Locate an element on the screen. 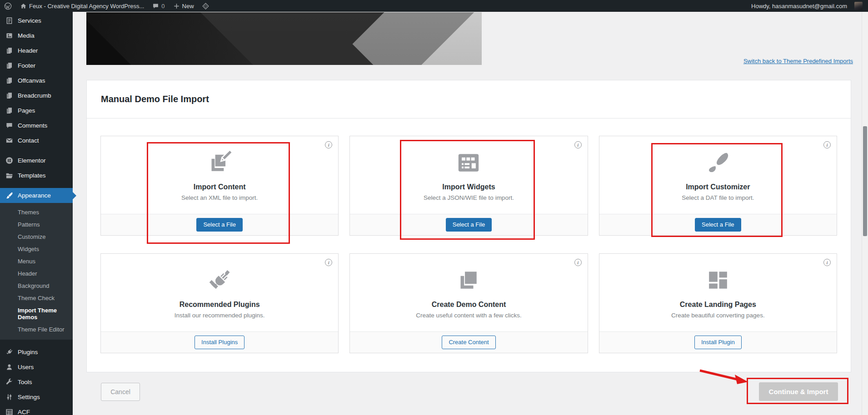 Image resolution: width=868 pixels, height=415 pixels. sidebar-item-label: Templates is located at coordinates (32, 175).